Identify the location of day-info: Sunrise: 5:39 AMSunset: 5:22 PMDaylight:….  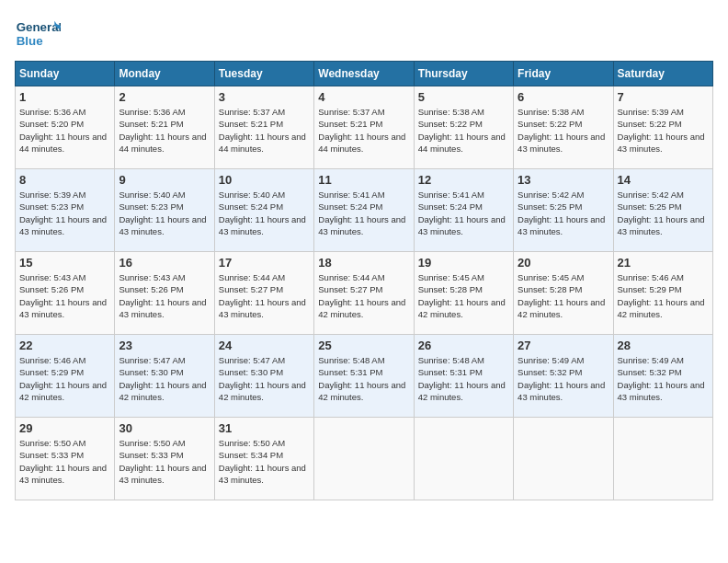
(664, 131).